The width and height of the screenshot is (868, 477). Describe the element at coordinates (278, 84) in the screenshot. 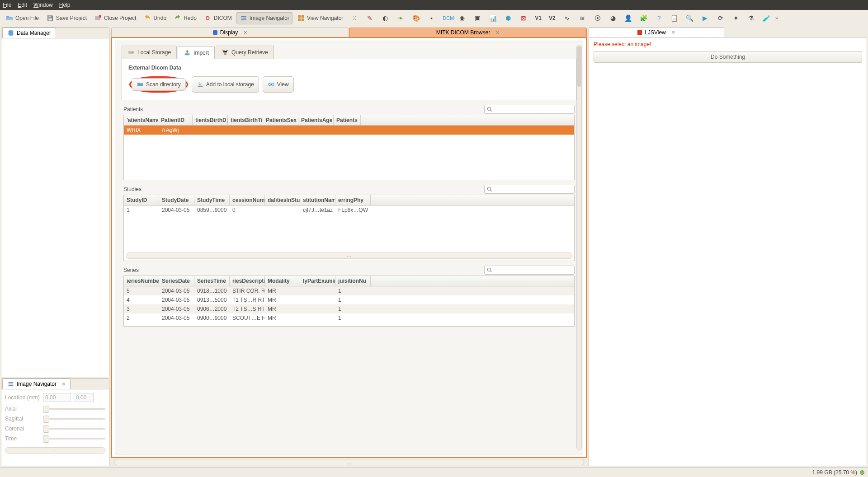

I see `view-button: View` at that location.